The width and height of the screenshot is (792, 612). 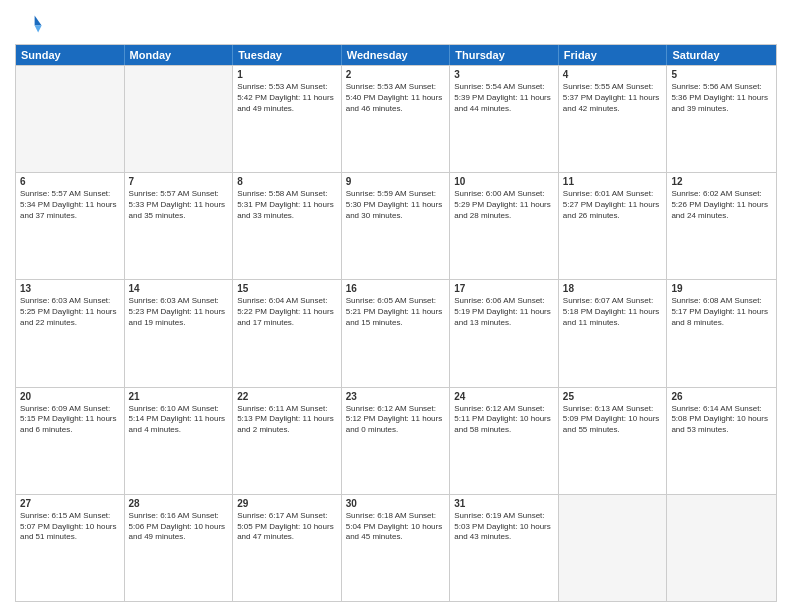 I want to click on day-info: Sunrise: 6:04 AM Sunset: 5:22 PM Dayligh…, so click(x=287, y=312).